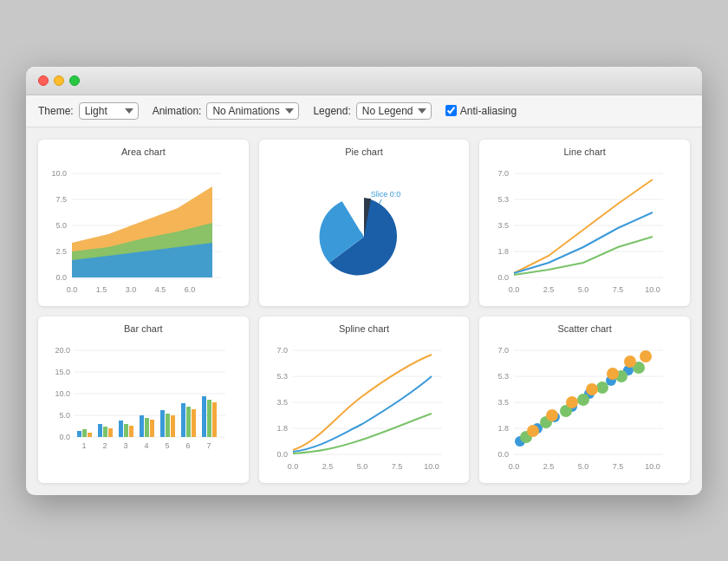 This screenshot has width=728, height=561. What do you see at coordinates (109, 111) in the screenshot?
I see `theme-select: Light Dark System` at bounding box center [109, 111].